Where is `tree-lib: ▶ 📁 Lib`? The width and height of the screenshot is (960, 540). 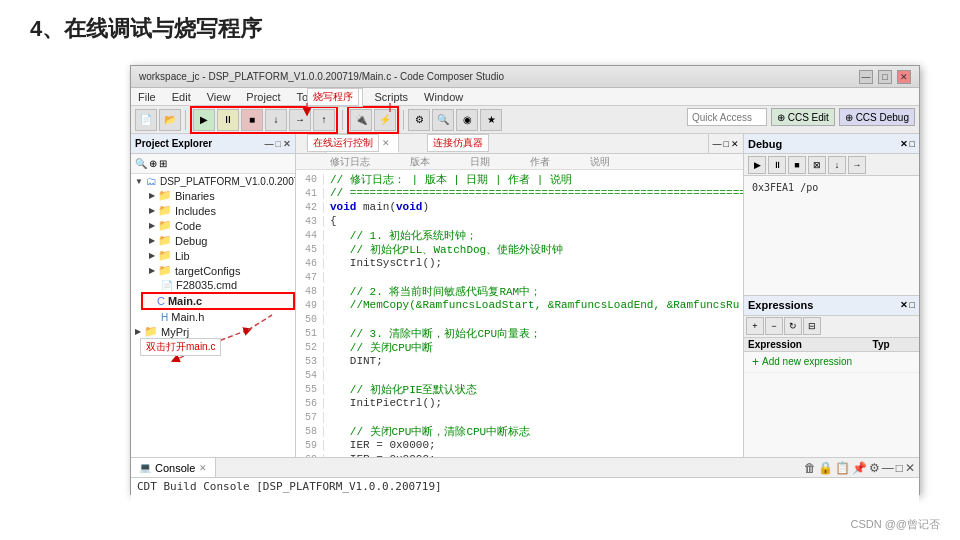 tree-lib: ▶ 📁 Lib is located at coordinates (218, 256).